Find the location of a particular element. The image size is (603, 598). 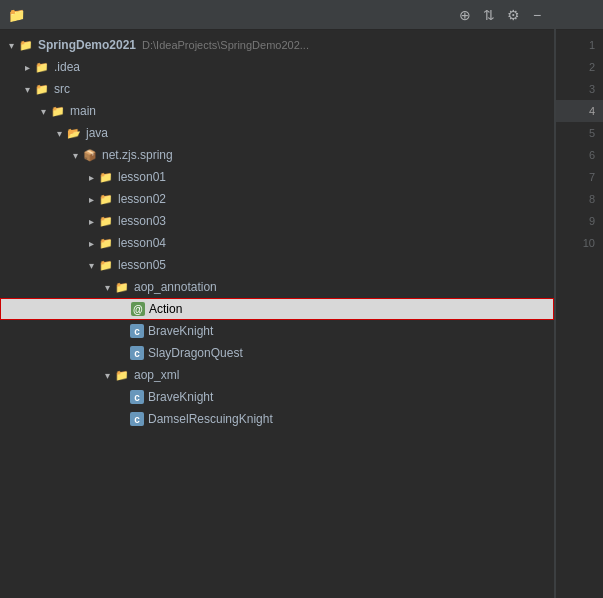

tree-item-java: 📂java is located at coordinates (277, 133).